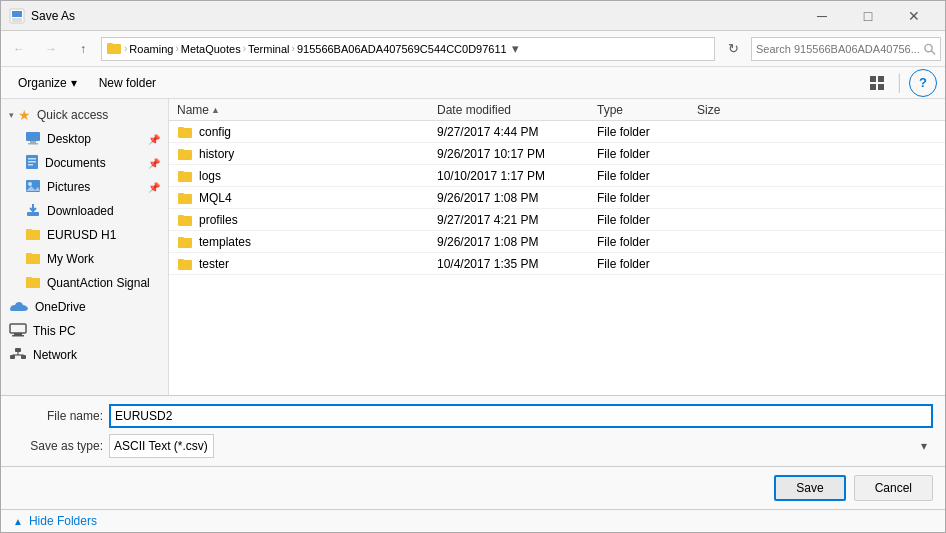  I want to click on table-row: config 9/27/2017 4:44 PM File folder, so click(557, 132).